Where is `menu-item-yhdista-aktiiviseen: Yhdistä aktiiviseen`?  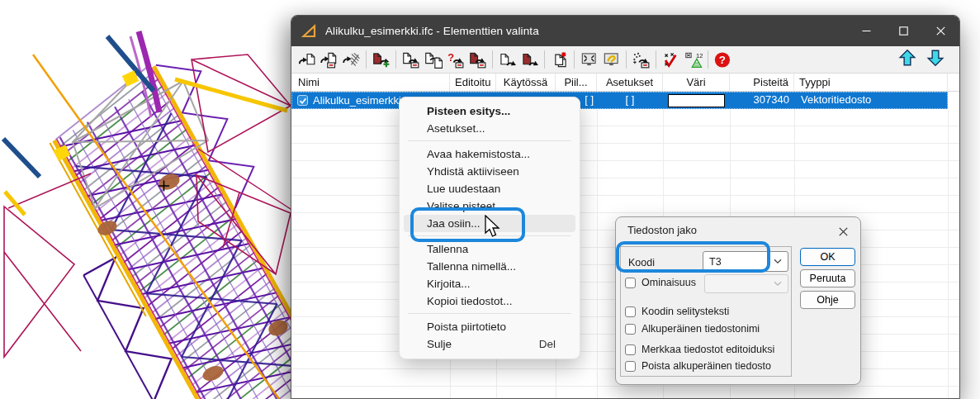 menu-item-yhdista-aktiiviseen: Yhdistä aktiiviseen is located at coordinates (490, 172).